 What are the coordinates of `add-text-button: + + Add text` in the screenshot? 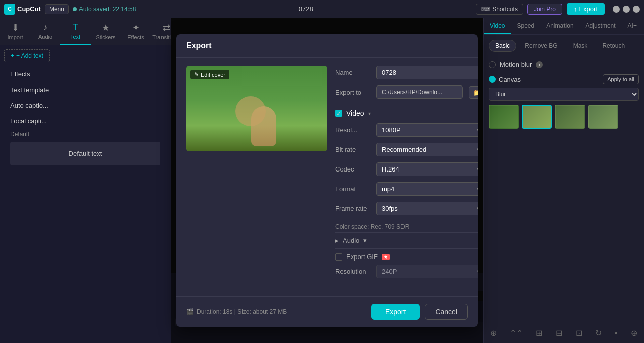 It's located at (27, 56).